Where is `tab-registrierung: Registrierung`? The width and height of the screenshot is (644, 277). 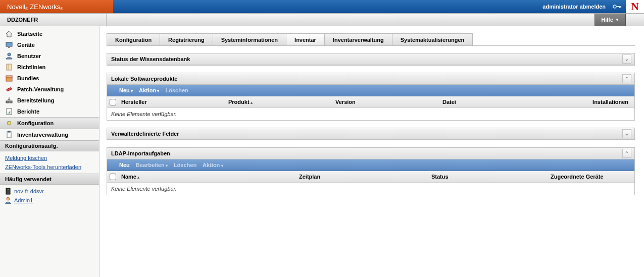
tab-registrierung: Registrierung is located at coordinates (186, 39).